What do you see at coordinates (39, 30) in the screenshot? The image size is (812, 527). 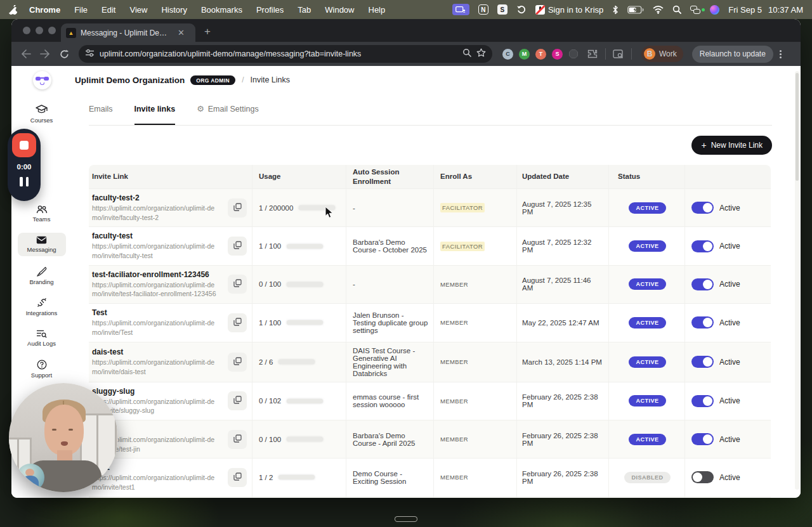 I see `minimize-window-button` at bounding box center [39, 30].